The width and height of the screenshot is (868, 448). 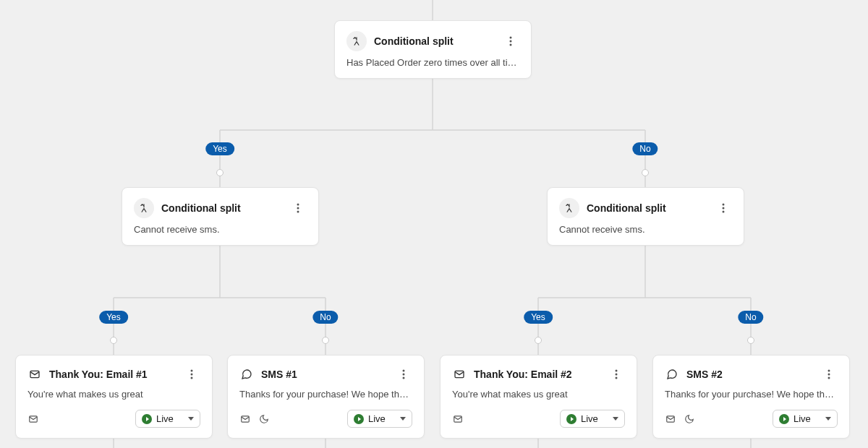 What do you see at coordinates (324, 374) in the screenshot?
I see `card-title: SMS #1` at bounding box center [324, 374].